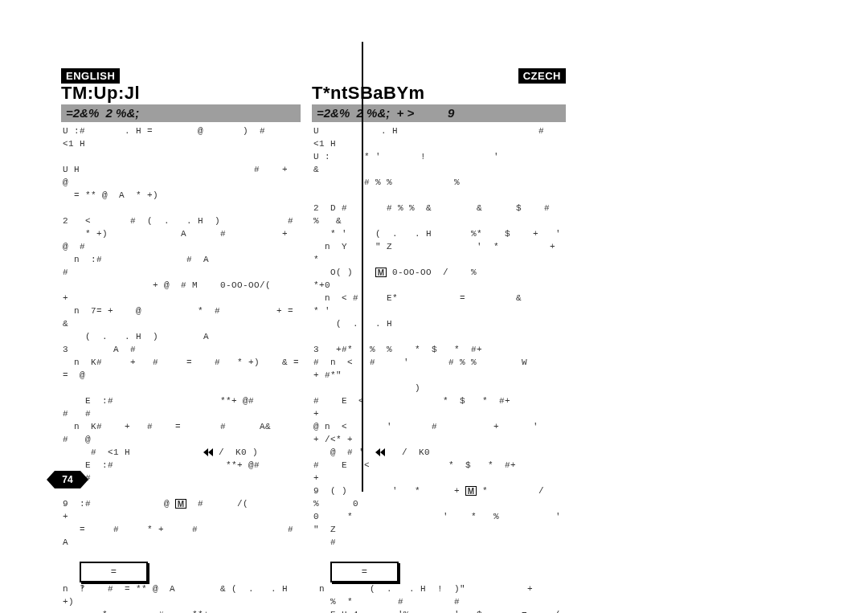 Image resolution: width=868 pixels, height=613 pixels. What do you see at coordinates (439, 113) in the screenshot?
I see `section-bar-right: =2&% 2 %&; + > 9` at bounding box center [439, 113].